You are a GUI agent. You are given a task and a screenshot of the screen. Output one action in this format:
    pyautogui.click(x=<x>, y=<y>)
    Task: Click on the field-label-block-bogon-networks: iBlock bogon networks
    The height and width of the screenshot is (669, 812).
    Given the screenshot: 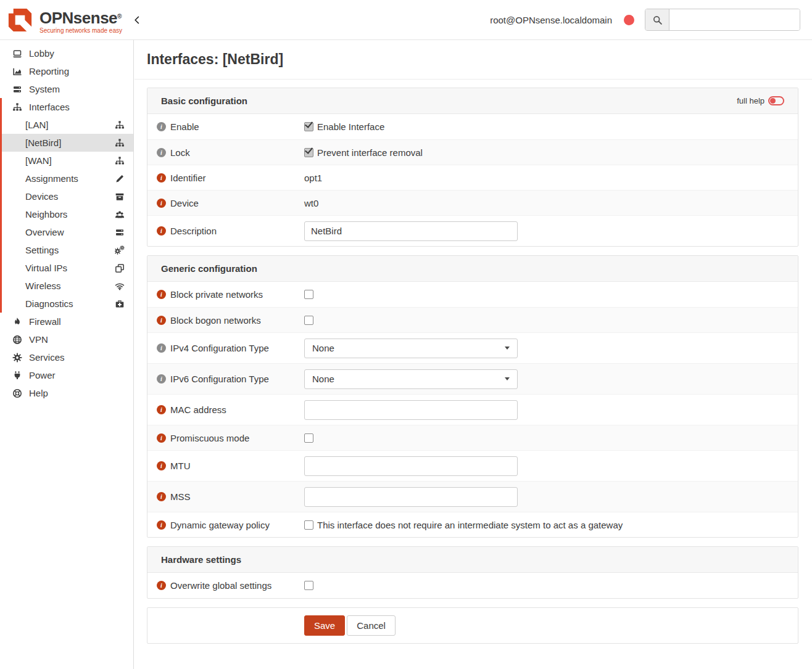 What is the action you would take?
    pyautogui.click(x=226, y=321)
    